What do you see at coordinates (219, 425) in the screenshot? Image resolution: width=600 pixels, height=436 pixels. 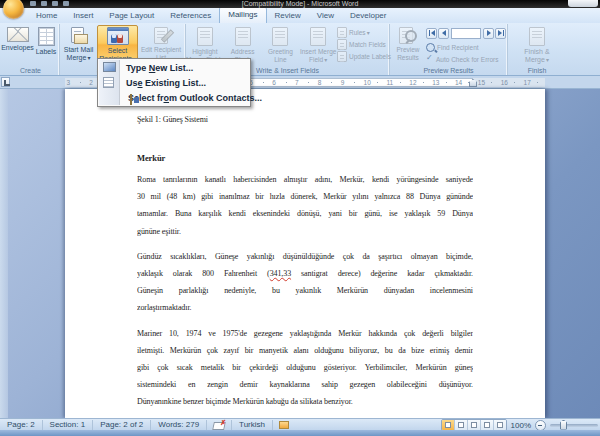 I see `proofing-error-icon` at bounding box center [219, 425].